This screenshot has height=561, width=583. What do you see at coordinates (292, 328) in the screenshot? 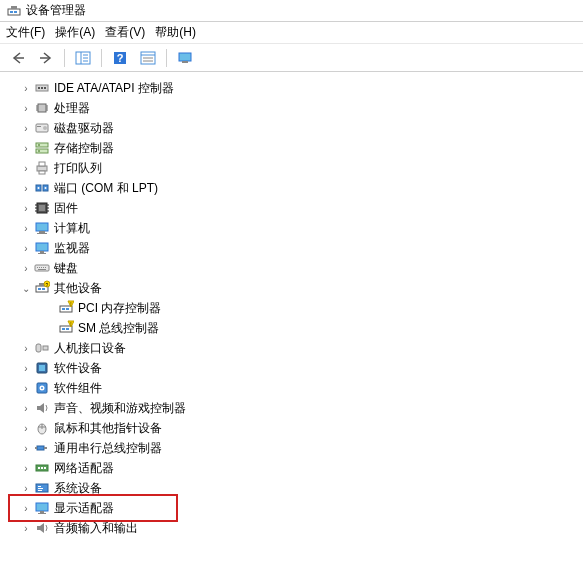
I see `tree-child-node: !SM 总线控制器` at bounding box center [292, 328].